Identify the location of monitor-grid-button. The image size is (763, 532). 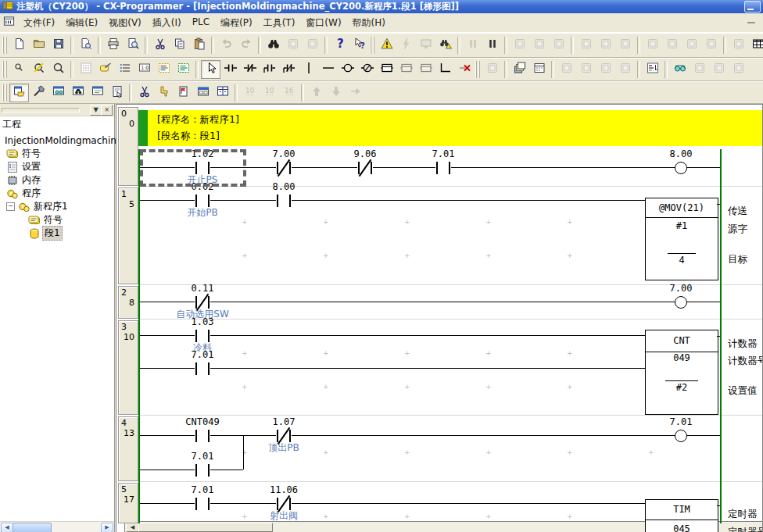
(539, 70).